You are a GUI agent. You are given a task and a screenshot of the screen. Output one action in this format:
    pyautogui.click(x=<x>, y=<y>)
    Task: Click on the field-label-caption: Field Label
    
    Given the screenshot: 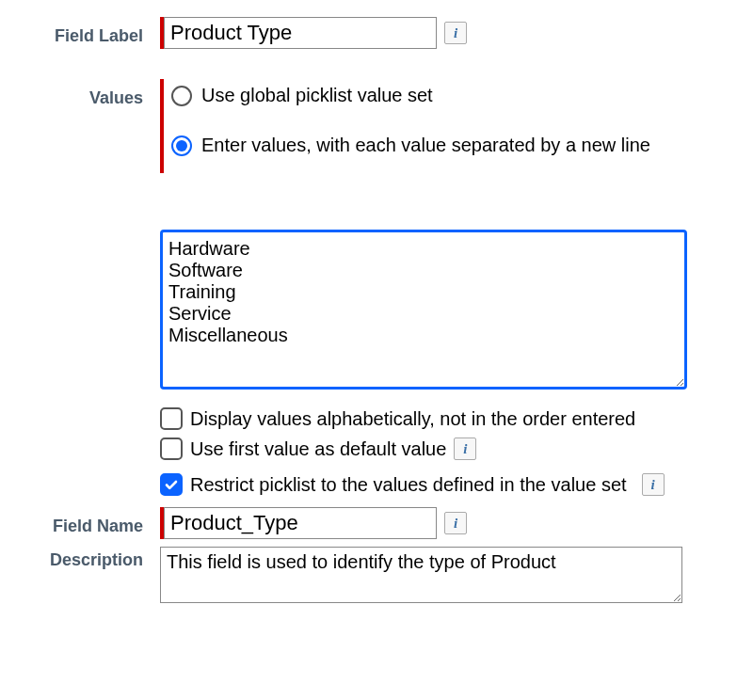 What is the action you would take?
    pyautogui.click(x=89, y=32)
    